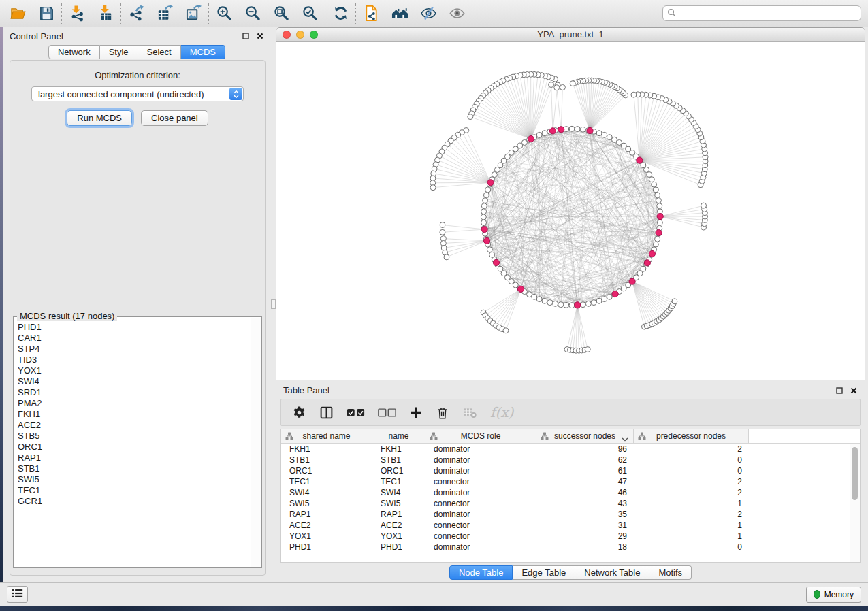 The width and height of the screenshot is (868, 611). Describe the element at coordinates (134, 501) in the screenshot. I see `mcds-result-item: GCR1` at that location.